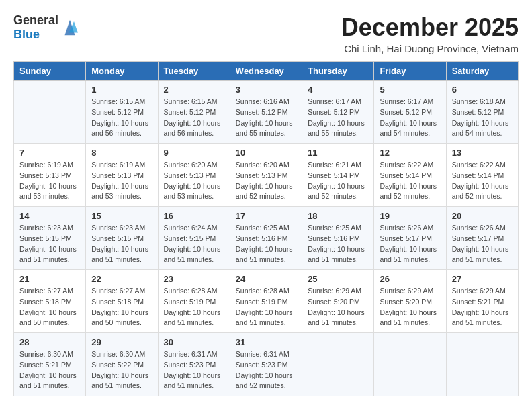  Describe the element at coordinates (193, 302) in the screenshot. I see `calendar-cell: 23Sunrise: 6:28 AM Sunset: 5:19 PM Dayli…` at that location.